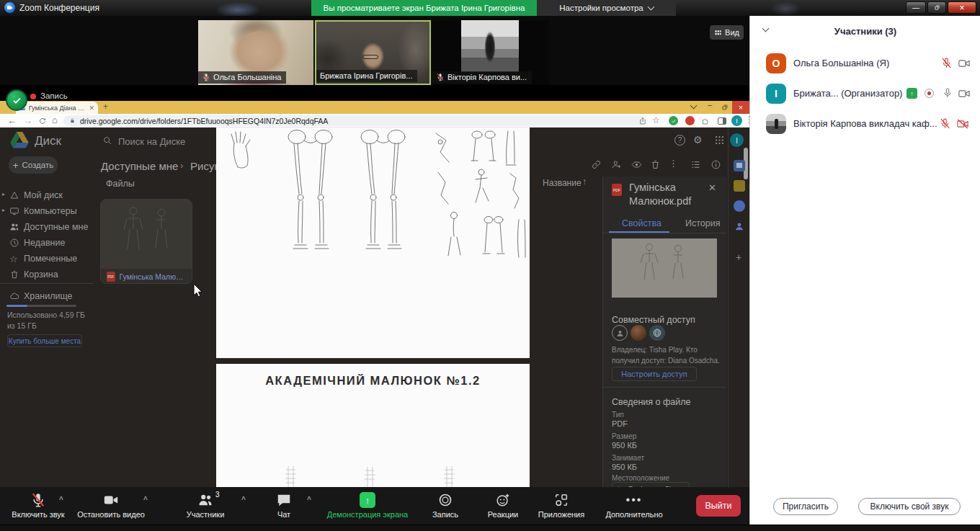  I want to click on tab-properties: Свойства, so click(641, 223).